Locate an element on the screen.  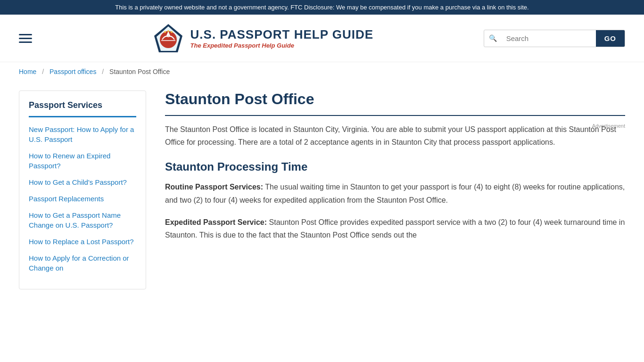
sidebar-item-name-change: How to Get a Passport Name Change on U.S… is located at coordinates (74, 220).